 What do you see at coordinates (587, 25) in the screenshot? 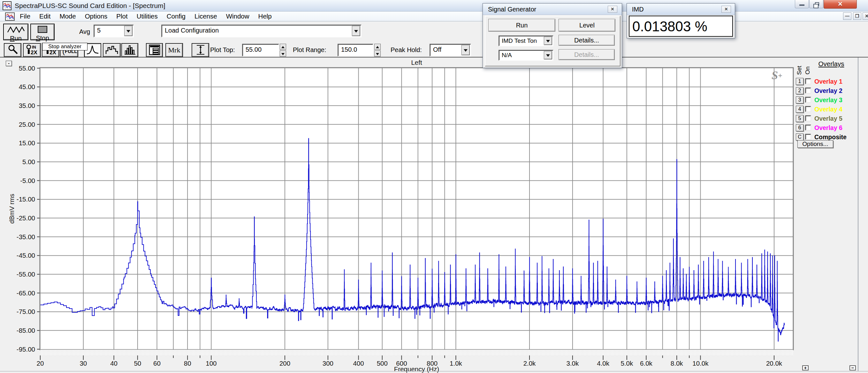
I see `generator-level-button: Level` at bounding box center [587, 25].